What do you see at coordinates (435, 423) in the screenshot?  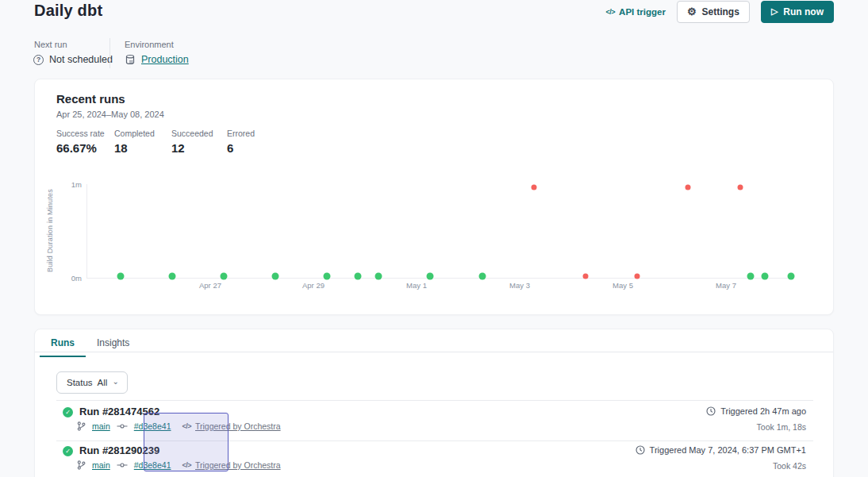 I see `run-row-1: ✓ Run #281474562 main #d3e8e41 </> Trigg…` at bounding box center [435, 423].